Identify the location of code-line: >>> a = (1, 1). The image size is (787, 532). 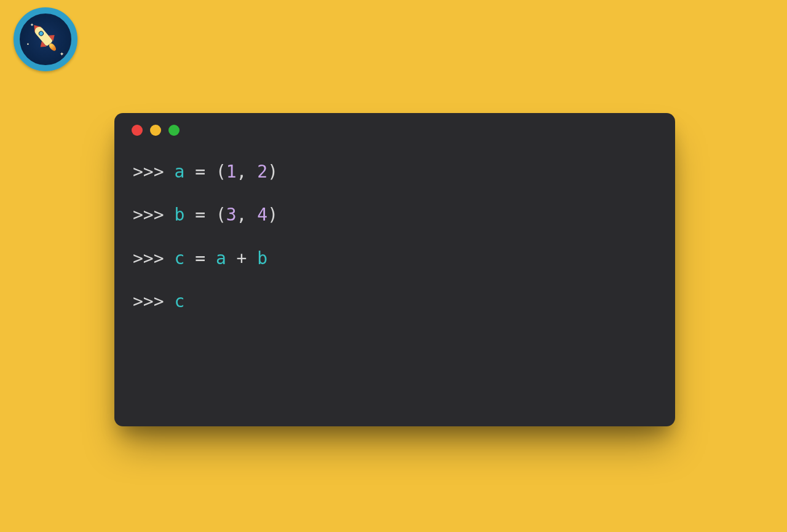
(395, 172).